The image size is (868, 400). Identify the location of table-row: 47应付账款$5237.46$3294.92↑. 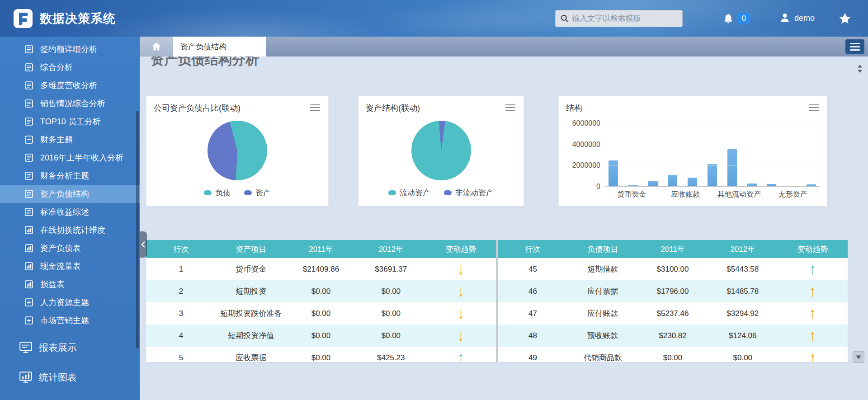
(673, 314).